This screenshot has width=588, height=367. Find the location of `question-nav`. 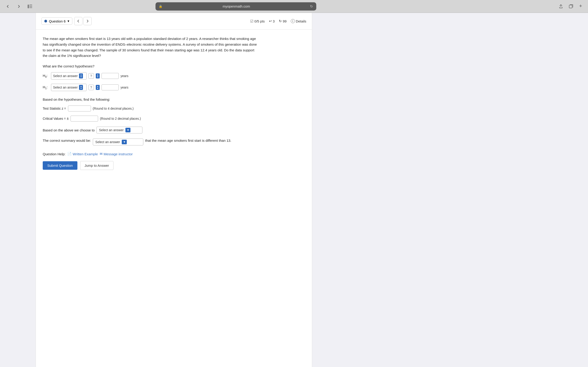

question-nav is located at coordinates (83, 21).